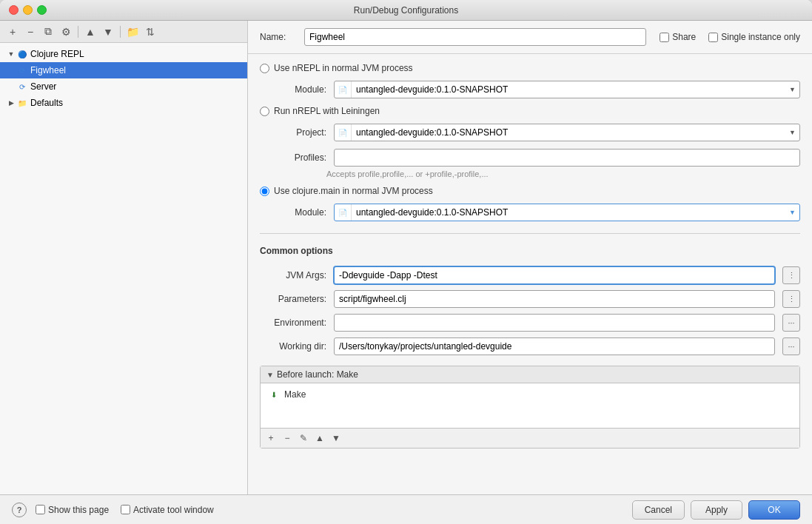 The height and width of the screenshot is (524, 812). I want to click on single-instance-checkbox-label: Single instance only, so click(754, 37).